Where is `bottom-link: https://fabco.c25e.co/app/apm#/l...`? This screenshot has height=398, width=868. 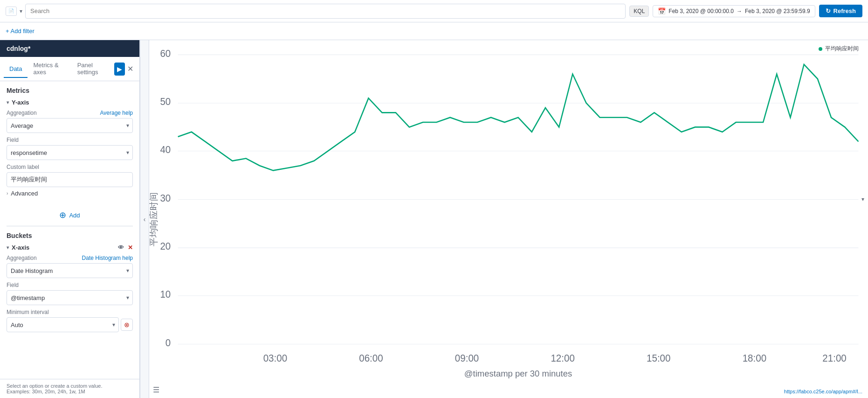
bottom-link: https://fabco.c25e.co/app/apm#/l... is located at coordinates (823, 391).